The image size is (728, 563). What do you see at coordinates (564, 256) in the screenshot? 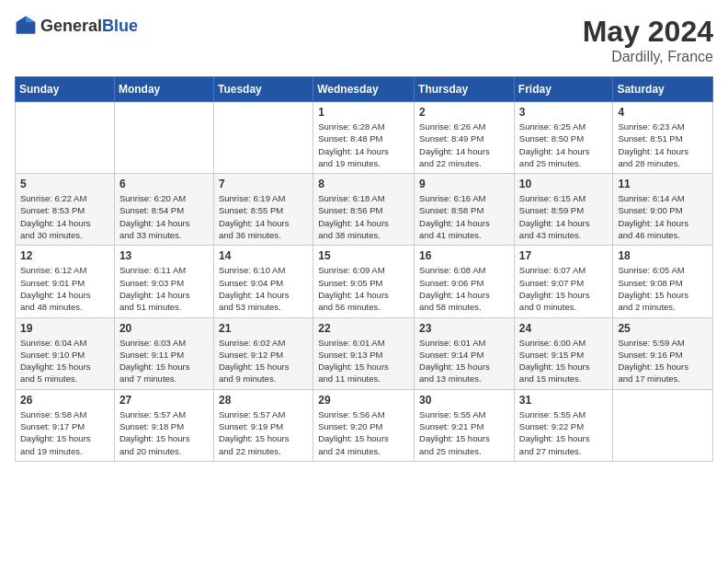
I see `day-number: 17` at bounding box center [564, 256].